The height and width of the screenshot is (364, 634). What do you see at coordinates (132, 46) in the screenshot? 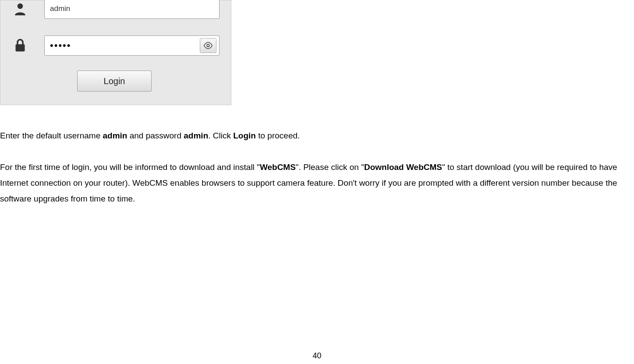
I see `password-input: •••••` at bounding box center [132, 46].